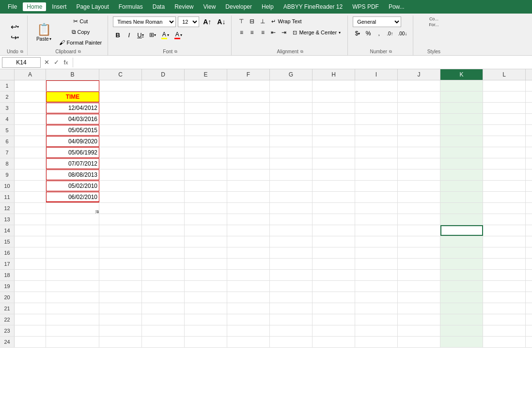 The width and height of the screenshot is (532, 415). I want to click on cell-h14, so click(334, 231).